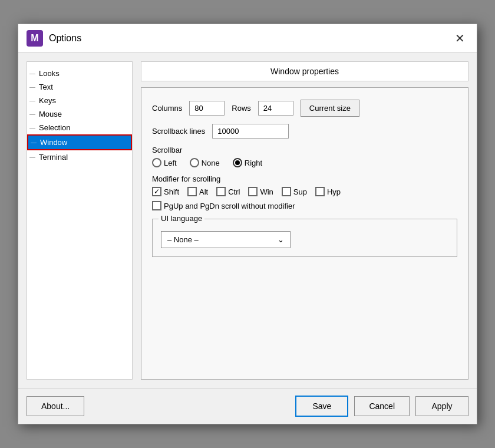 The height and width of the screenshot is (448, 495). Describe the element at coordinates (460, 38) in the screenshot. I see `close-button: ✕` at that location.